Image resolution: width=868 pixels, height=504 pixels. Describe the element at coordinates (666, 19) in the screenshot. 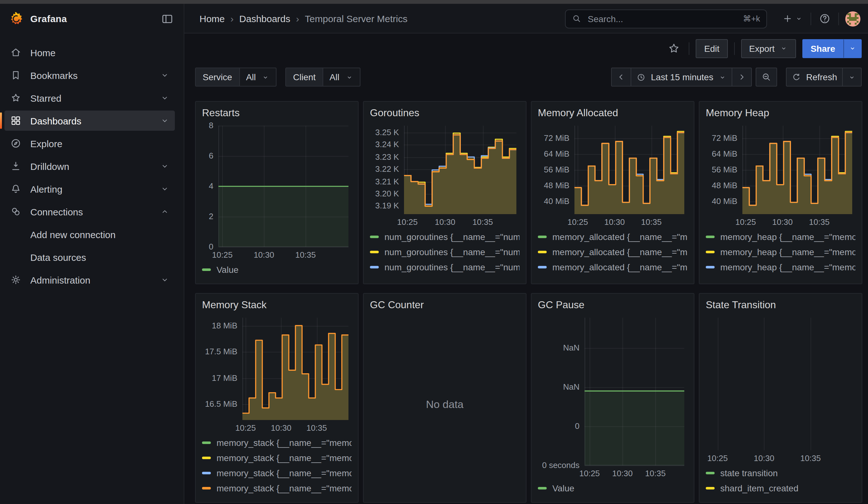

I see `search-box: ⌘+k` at that location.